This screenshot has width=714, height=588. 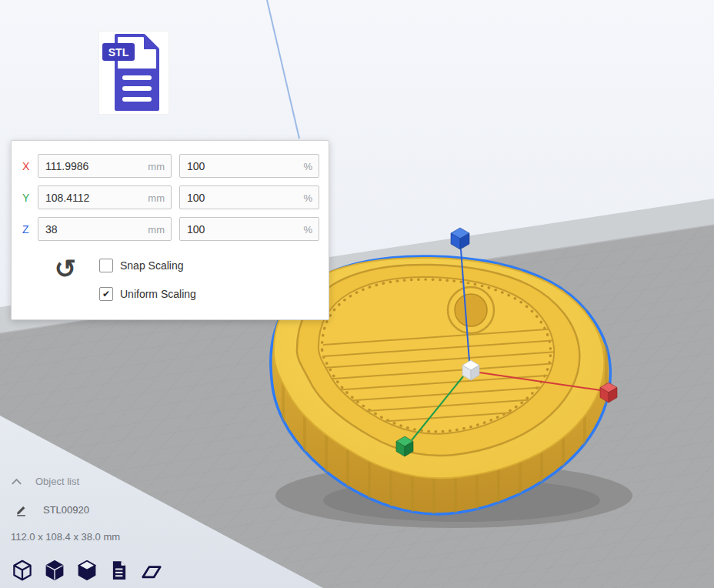 I want to click on scale-row-z: Z mm %, so click(x=171, y=229).